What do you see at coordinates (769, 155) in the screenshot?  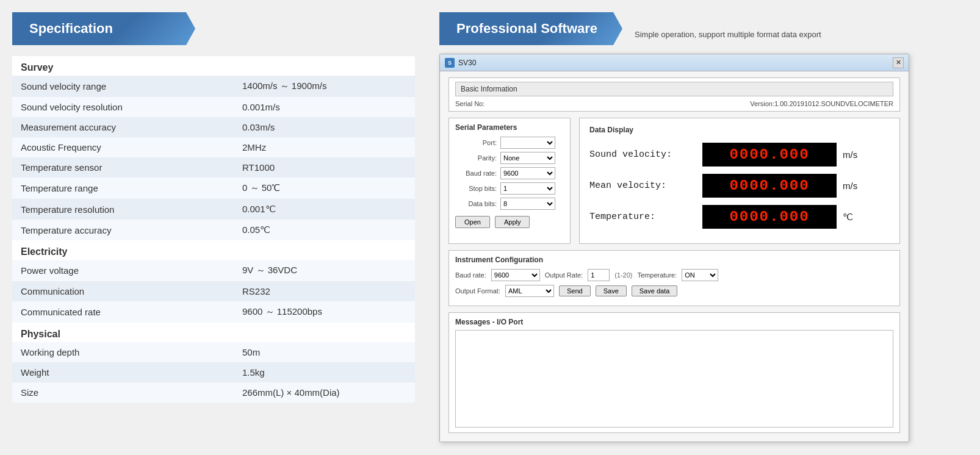 I see `sound-velocity-value: 0000.000` at bounding box center [769, 155].